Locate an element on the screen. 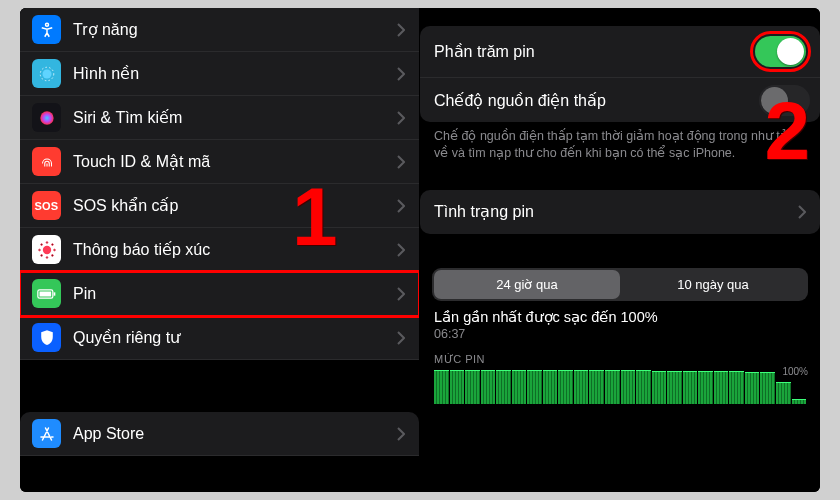 This screenshot has width=840, height=500. battery-health-row: Tình trạng pin is located at coordinates (620, 212).